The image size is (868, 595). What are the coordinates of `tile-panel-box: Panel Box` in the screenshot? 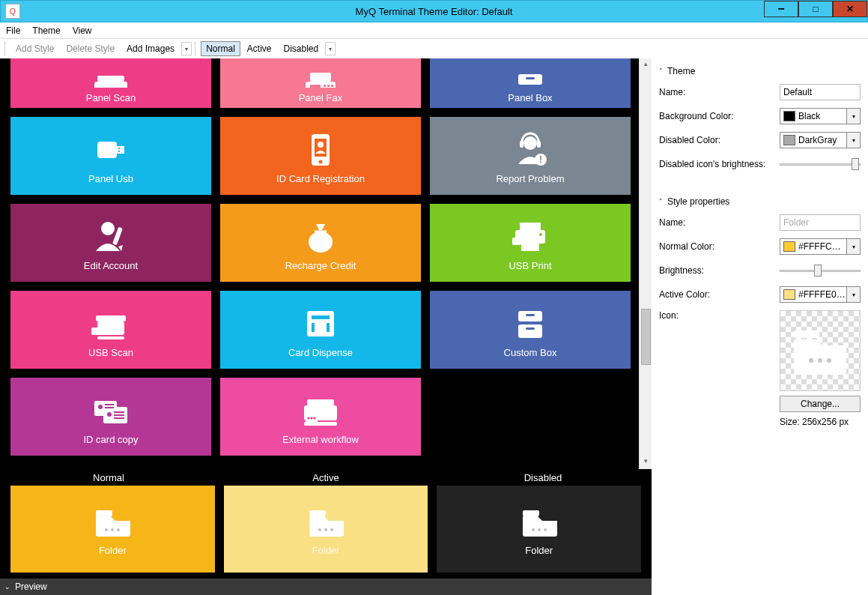 It's located at (530, 83).